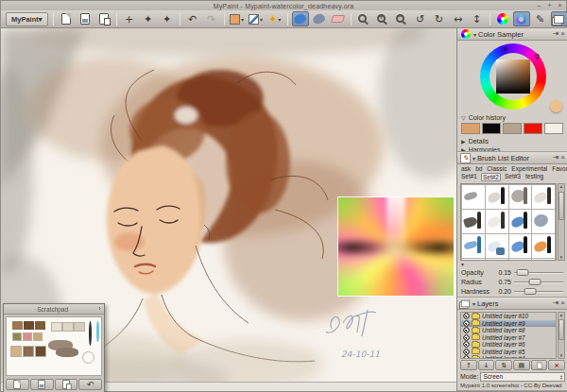 Image resolution: width=567 pixels, height=392 pixels. What do you see at coordinates (54, 346) in the screenshot?
I see `scratchpad-canvas` at bounding box center [54, 346].